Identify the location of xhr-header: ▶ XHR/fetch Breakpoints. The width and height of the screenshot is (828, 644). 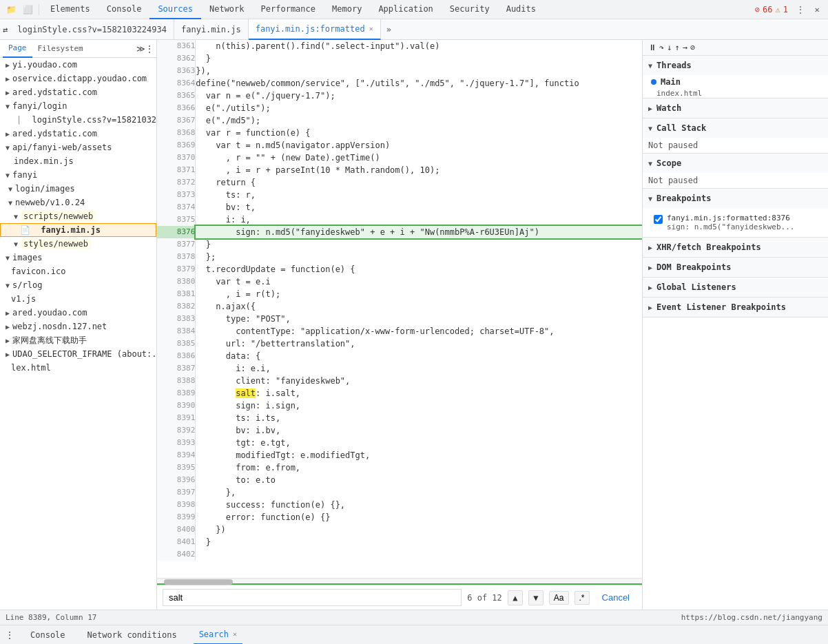
(736, 247).